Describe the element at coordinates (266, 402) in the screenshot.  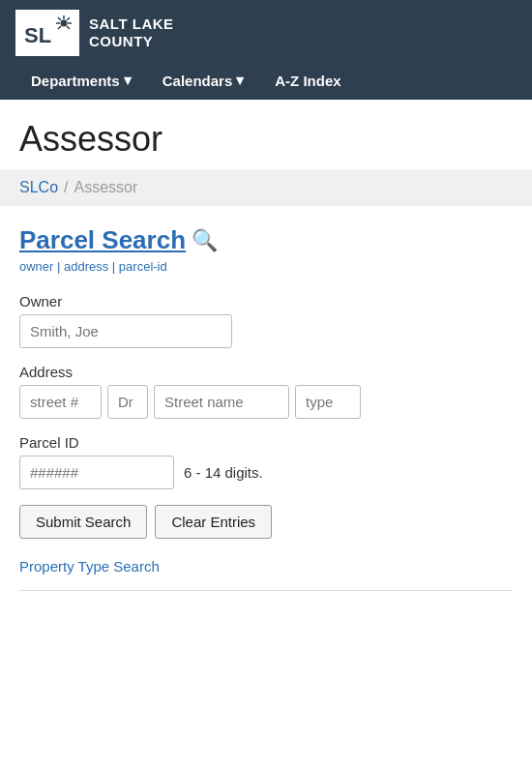
I see `address-row` at that location.